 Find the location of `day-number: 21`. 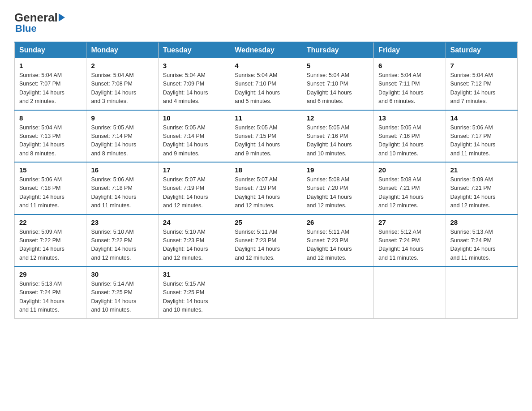

day-number: 21 is located at coordinates (482, 170).